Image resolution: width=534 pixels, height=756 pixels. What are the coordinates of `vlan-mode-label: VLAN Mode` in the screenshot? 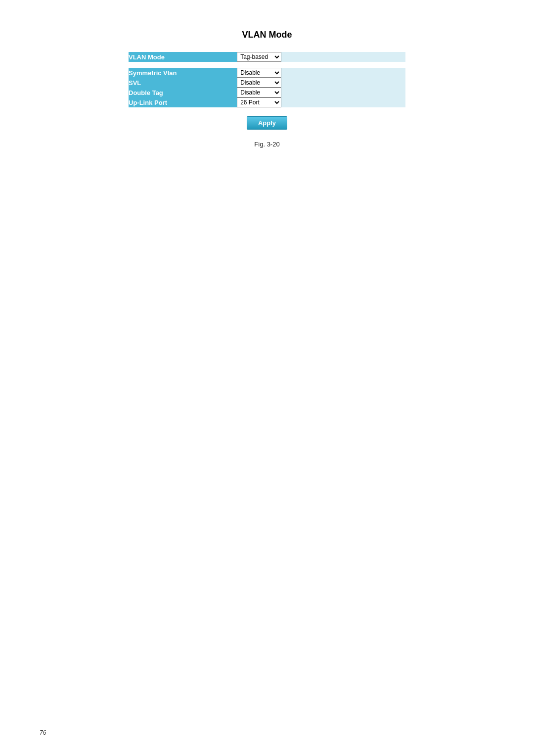 It's located at (183, 57).